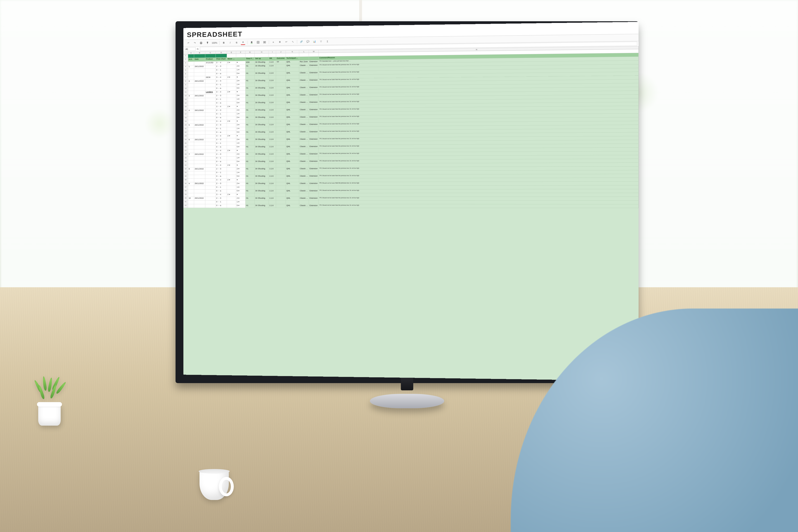 The width and height of the screenshot is (798, 532). Describe the element at coordinates (186, 126) in the screenshot. I see `row-header: 20` at that location.